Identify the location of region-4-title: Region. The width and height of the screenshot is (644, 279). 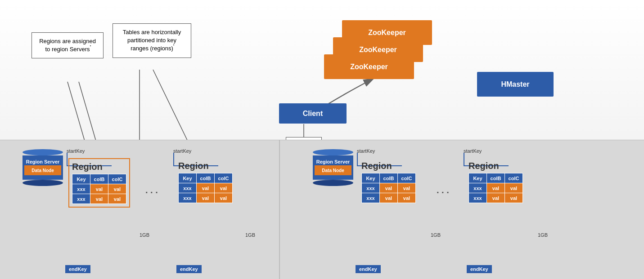
(496, 166).